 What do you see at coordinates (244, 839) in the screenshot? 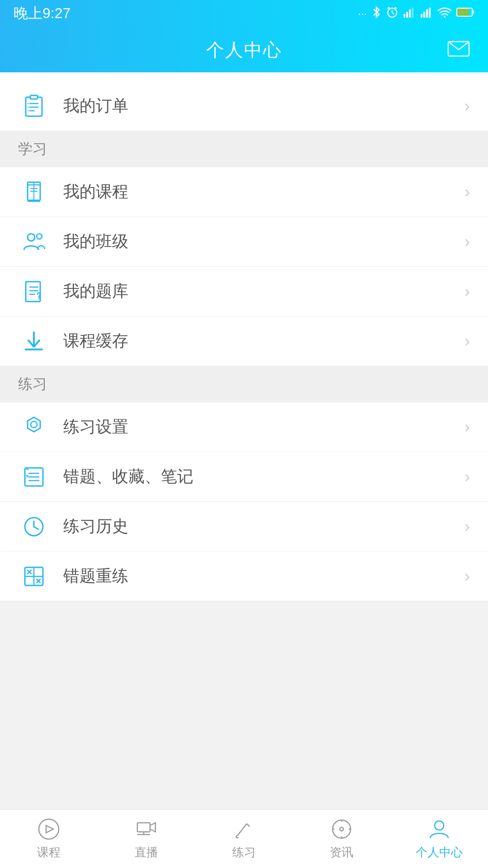
I see `nav-item-practice: 练习` at bounding box center [244, 839].